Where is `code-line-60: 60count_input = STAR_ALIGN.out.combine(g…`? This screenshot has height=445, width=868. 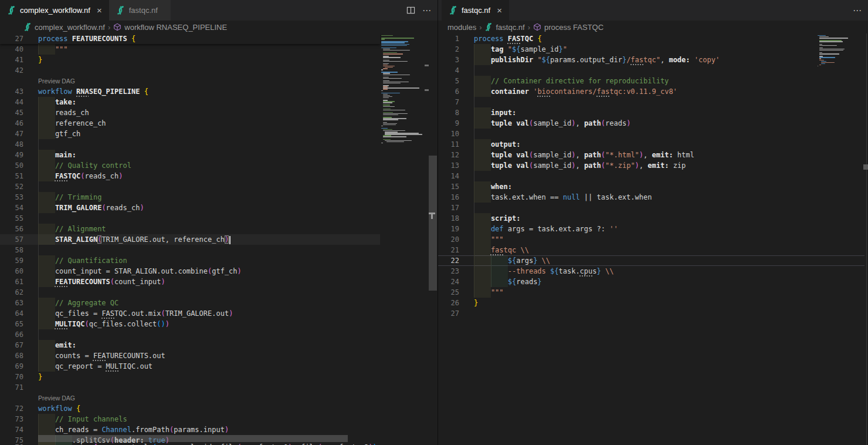
code-line-60: 60count_input = STAR_ALIGN.out.combine(g… is located at coordinates (190, 271).